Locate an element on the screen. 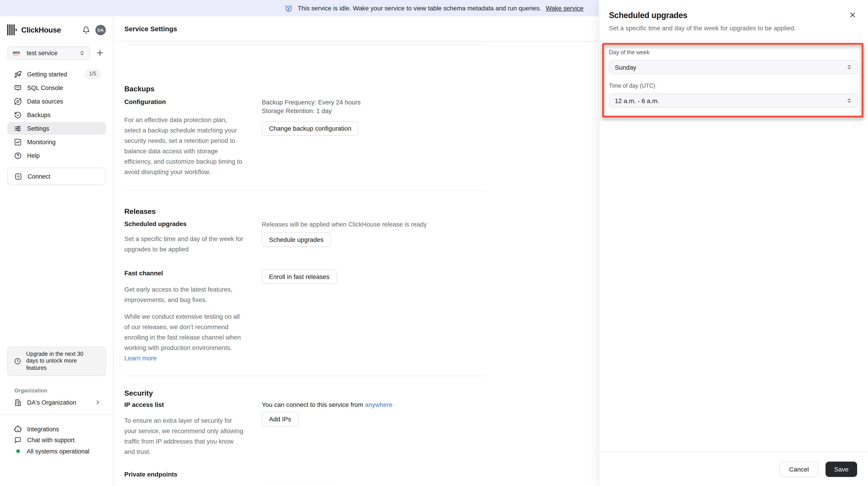  building-icon is located at coordinates (18, 402).